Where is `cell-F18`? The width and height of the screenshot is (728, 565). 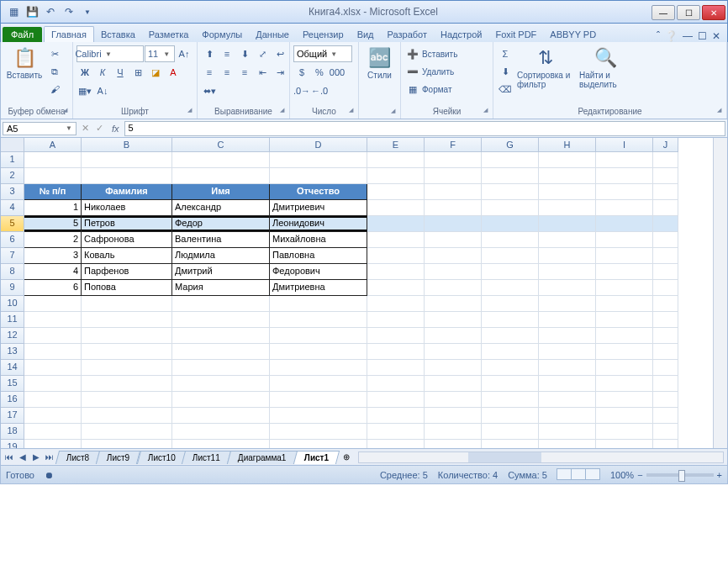 cell-F18 is located at coordinates (453, 432).